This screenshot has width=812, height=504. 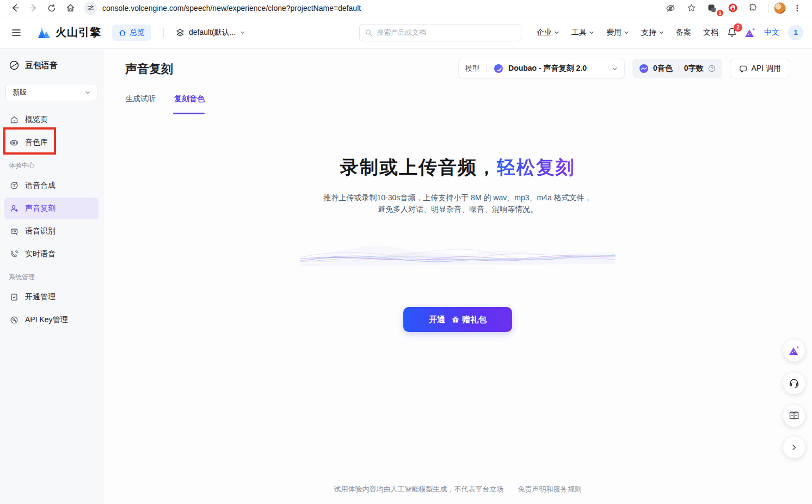 I want to click on browser-profile-avatar, so click(x=780, y=8).